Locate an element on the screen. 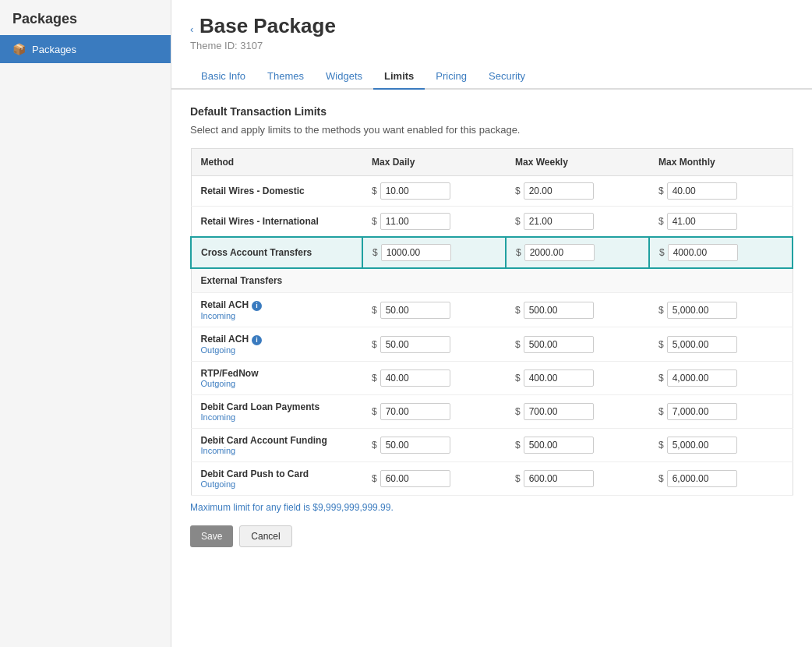  max-limit-note: Maximum limit for any field is $9,999,99… is located at coordinates (492, 507).